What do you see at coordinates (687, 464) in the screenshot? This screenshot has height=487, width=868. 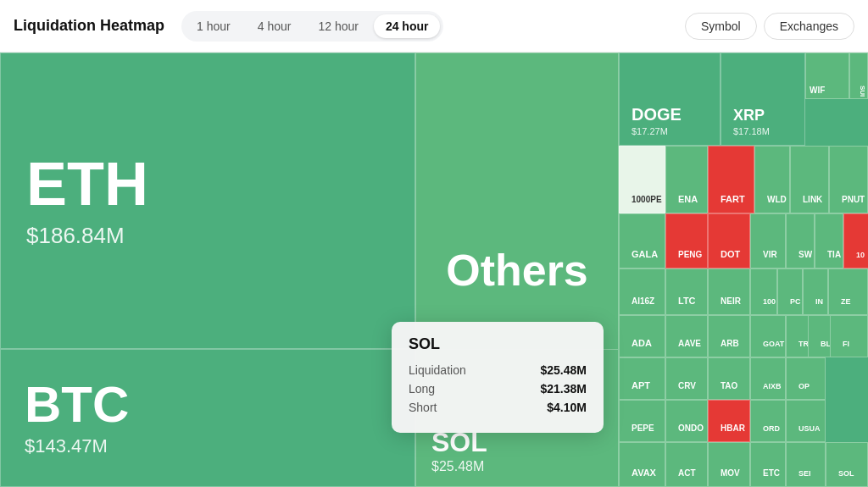 I see `act-cell: ACT` at bounding box center [687, 464].